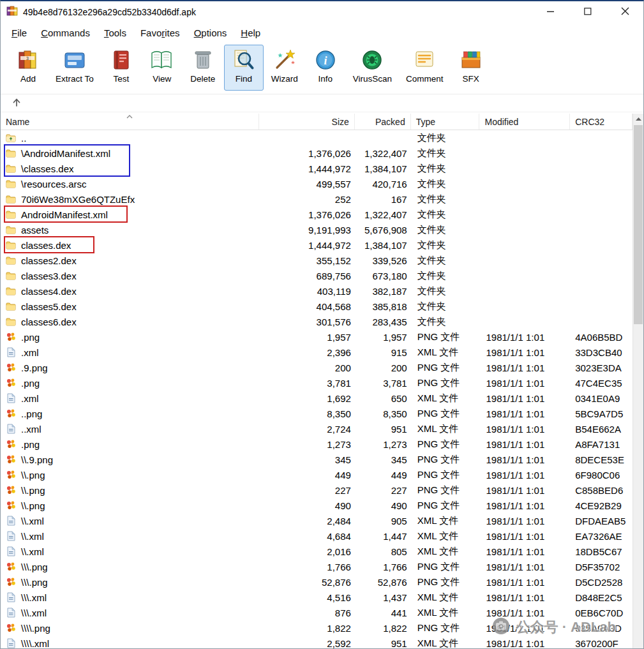  What do you see at coordinates (317, 245) in the screenshot?
I see `file-row: classes.dex1,444,9721,384,107文件夹` at bounding box center [317, 245].